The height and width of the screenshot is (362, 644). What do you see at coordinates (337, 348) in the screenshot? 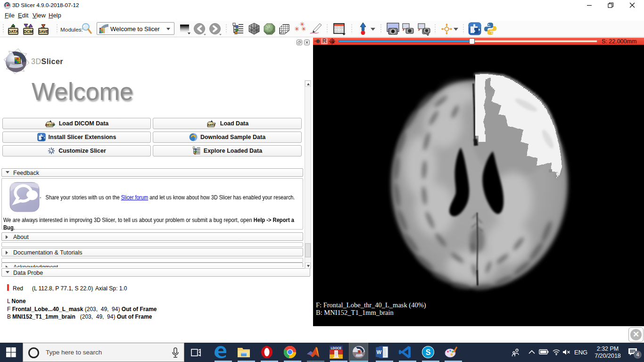
I see `svg-text: LDOCE` at bounding box center [337, 348].